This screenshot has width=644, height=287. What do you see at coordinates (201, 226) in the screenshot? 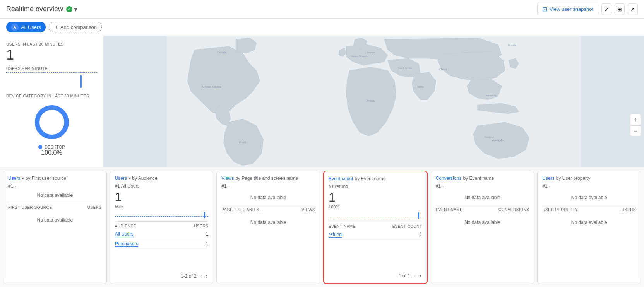
I see `card-2-col2-header: USERS` at bounding box center [201, 226].